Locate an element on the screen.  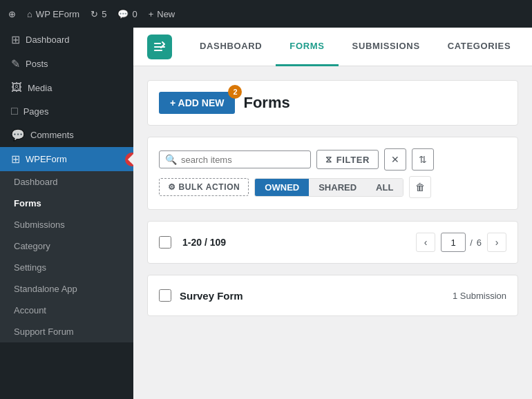
select-all-checkbox is located at coordinates (165, 242).